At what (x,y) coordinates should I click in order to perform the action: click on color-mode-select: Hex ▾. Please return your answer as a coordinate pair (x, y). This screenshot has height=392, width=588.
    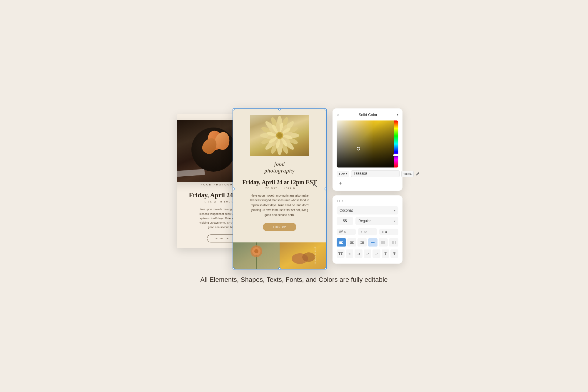
    Looking at the image, I should click on (343, 174).